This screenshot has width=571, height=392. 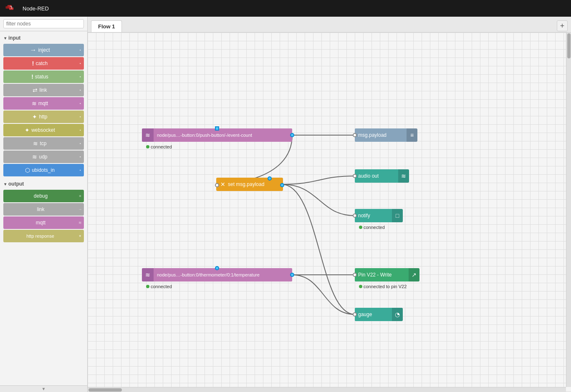 What do you see at coordinates (5, 184) in the screenshot?
I see `chevron-down-icon-output: ▾` at bounding box center [5, 184].